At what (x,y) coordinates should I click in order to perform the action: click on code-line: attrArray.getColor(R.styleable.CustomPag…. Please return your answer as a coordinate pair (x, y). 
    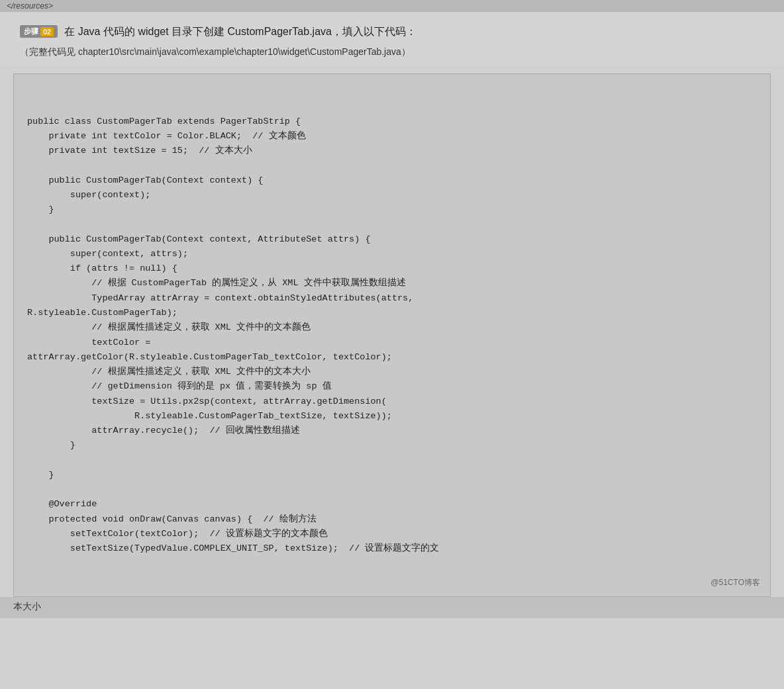
    Looking at the image, I should click on (392, 357).